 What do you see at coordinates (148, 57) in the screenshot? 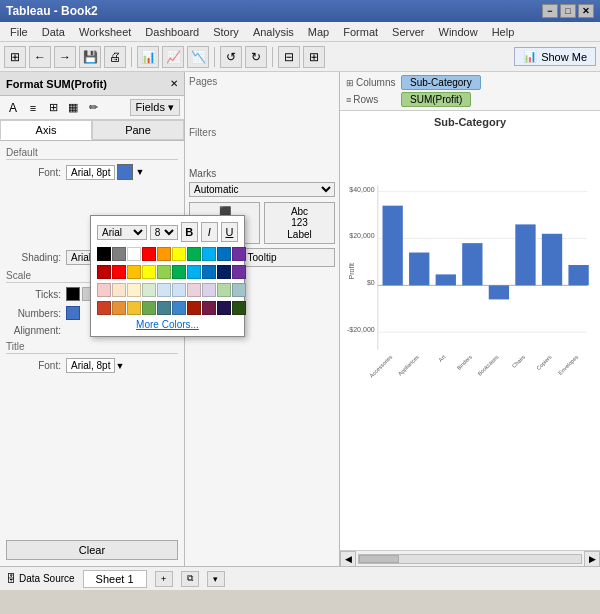
I see `toolbar-chart-btn: 📊` at bounding box center [148, 57].